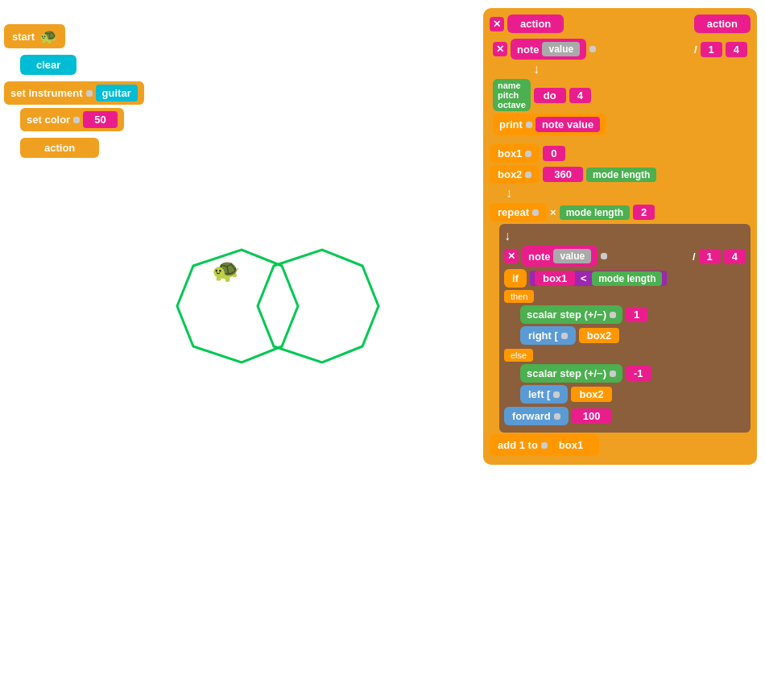 This screenshot has width=765, height=700. Describe the element at coordinates (497, 24) in the screenshot. I see `cross-icon-1: ✕` at that location.